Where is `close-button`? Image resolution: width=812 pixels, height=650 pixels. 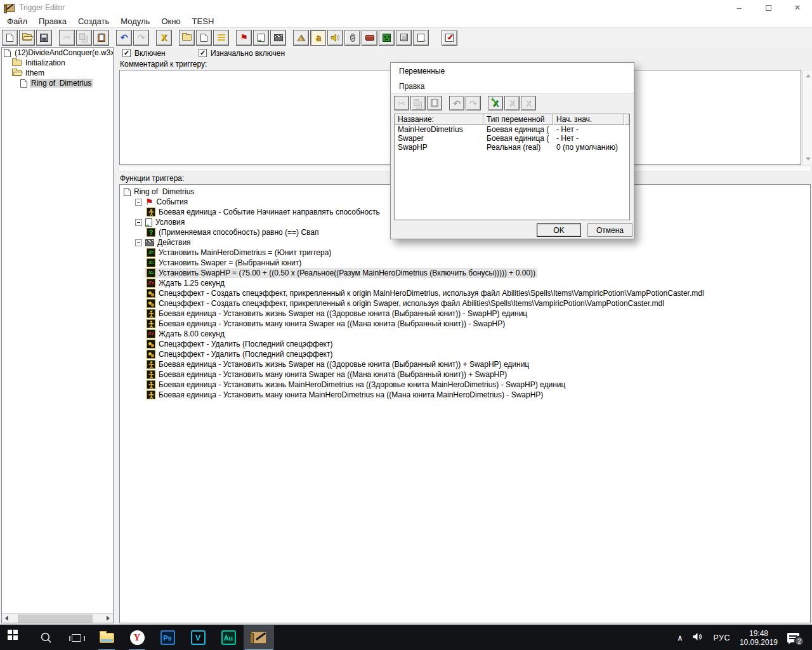 close-button is located at coordinates (797, 8).